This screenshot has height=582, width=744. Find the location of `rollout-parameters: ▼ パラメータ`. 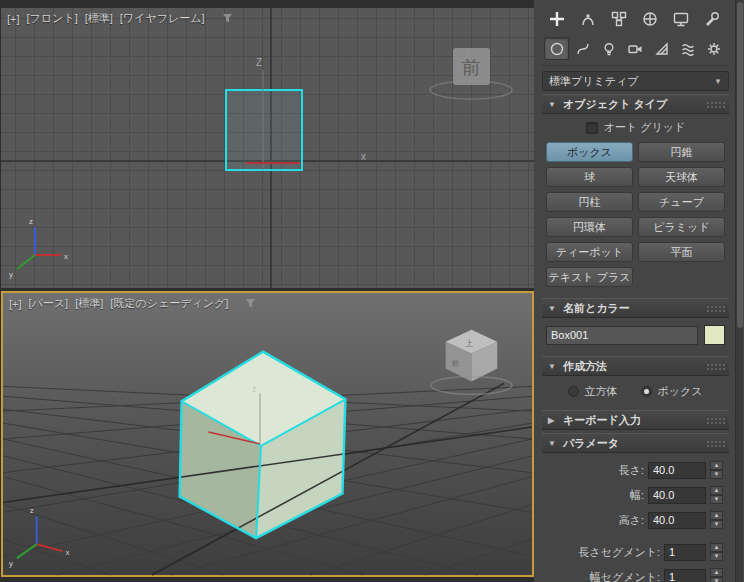

rollout-parameters: ▼ パラメータ is located at coordinates (636, 443).